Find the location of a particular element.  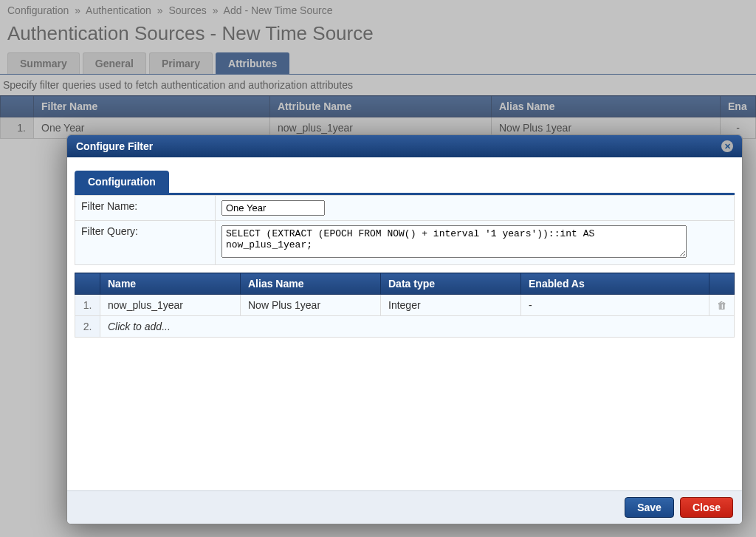

crumb-authentication: Authentication is located at coordinates (118, 10).